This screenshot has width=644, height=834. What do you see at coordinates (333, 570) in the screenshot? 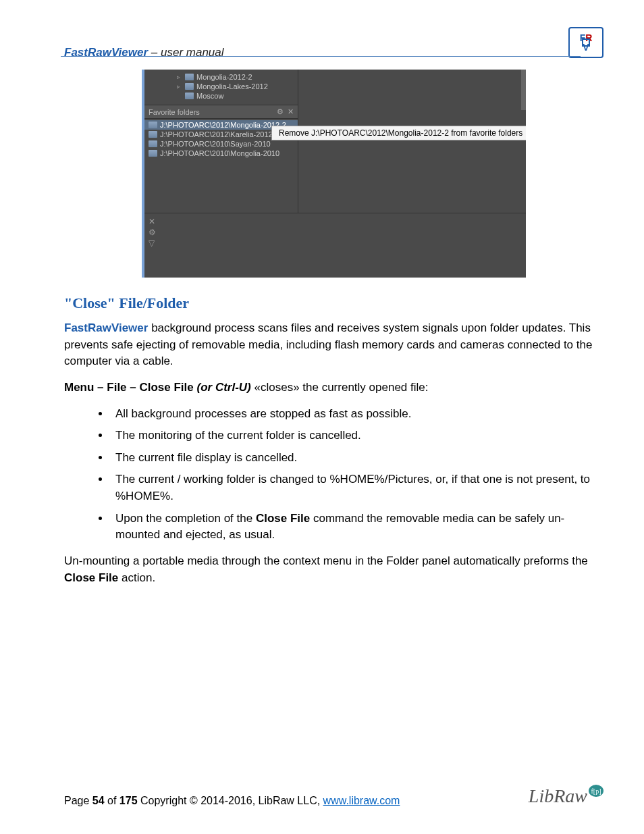
I see `paragraph: Un-mounting a portable media through the…` at bounding box center [333, 570].